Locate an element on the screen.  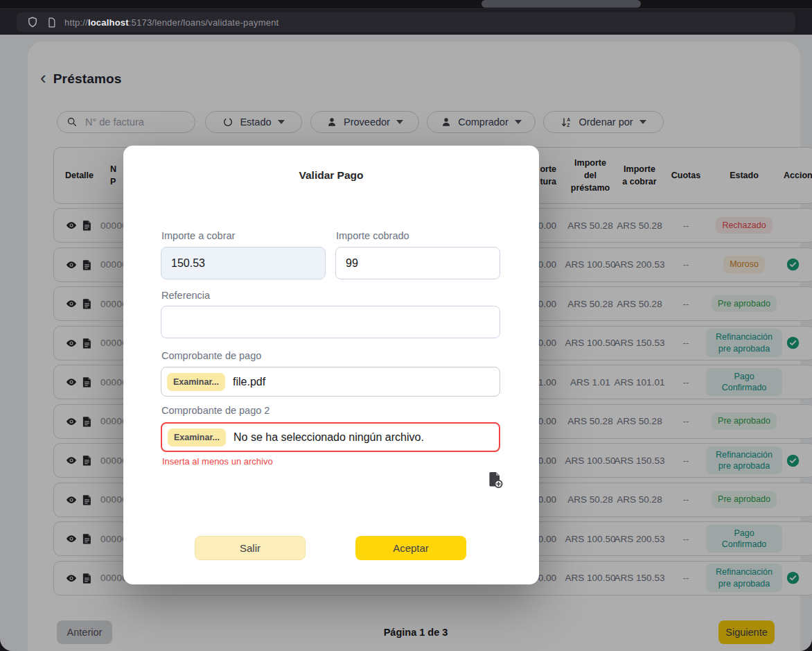
file-plus-icon is located at coordinates (495, 480).